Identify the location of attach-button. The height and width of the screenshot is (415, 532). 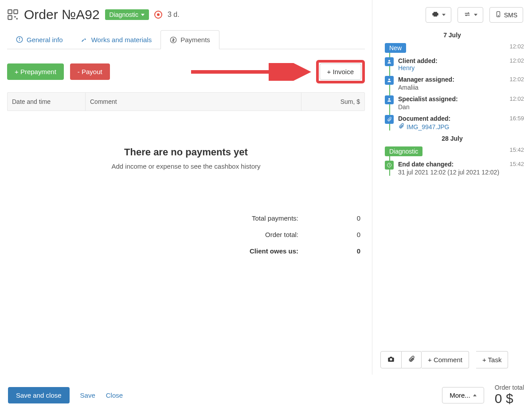
(411, 360).